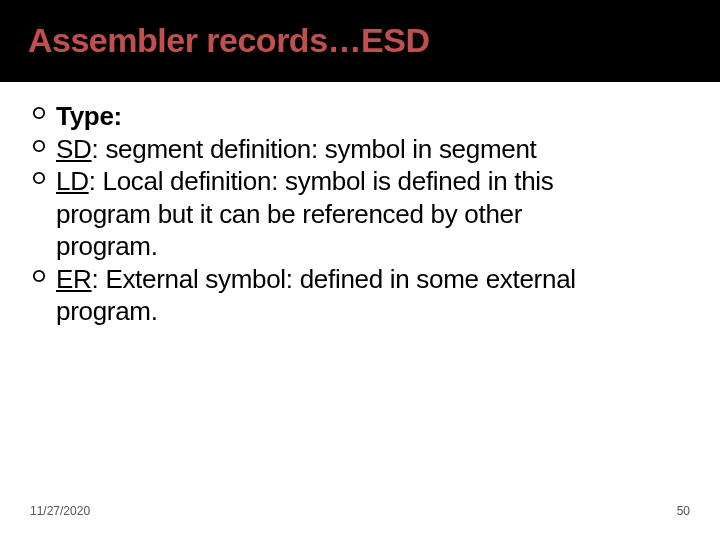 The image size is (720, 540). What do you see at coordinates (372, 280) in the screenshot?
I see `bullet-text: ER: External symbol: defined in some ext…` at bounding box center [372, 280].